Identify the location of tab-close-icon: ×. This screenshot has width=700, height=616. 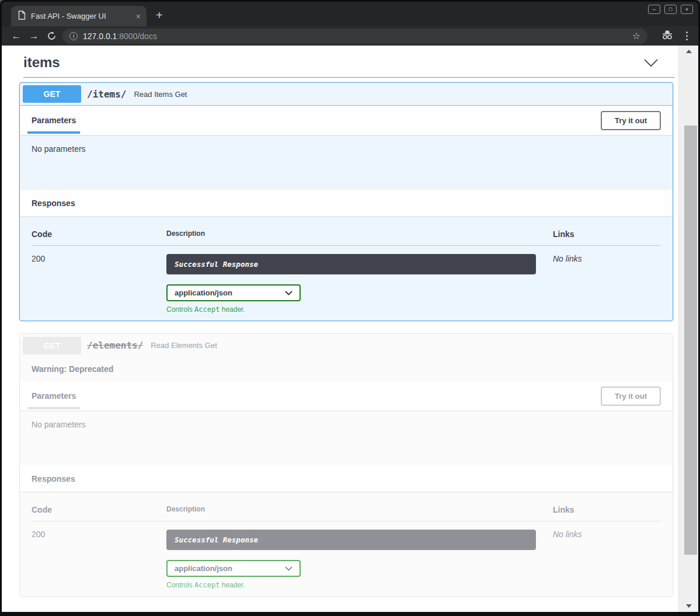
(138, 16).